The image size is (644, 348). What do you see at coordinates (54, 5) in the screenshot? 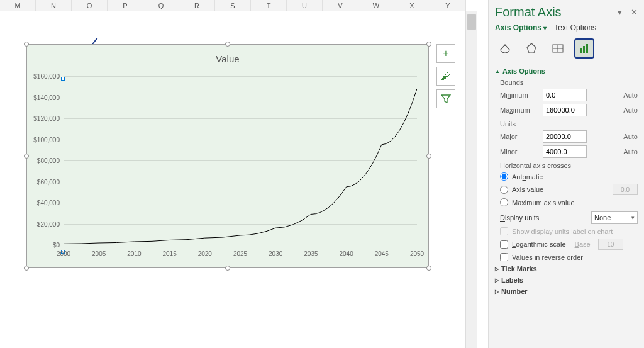
I see `col-header: N` at bounding box center [54, 5].